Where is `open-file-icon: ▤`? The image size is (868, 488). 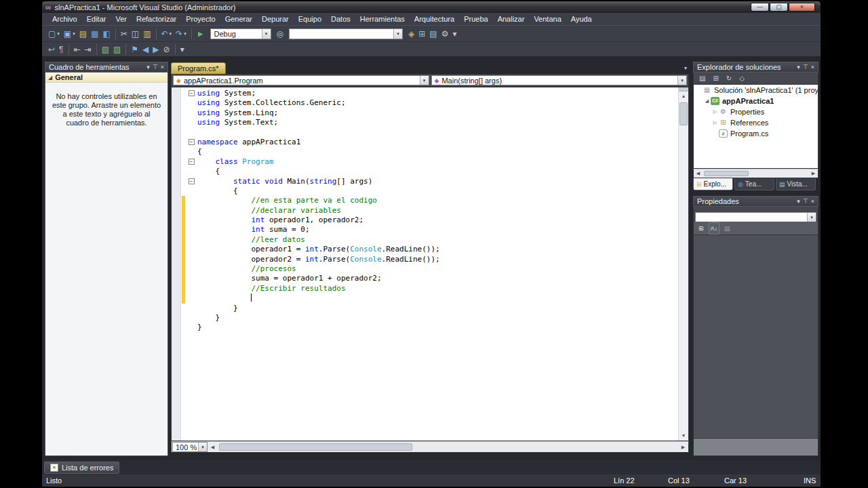 open-file-icon: ▤ is located at coordinates (83, 34).